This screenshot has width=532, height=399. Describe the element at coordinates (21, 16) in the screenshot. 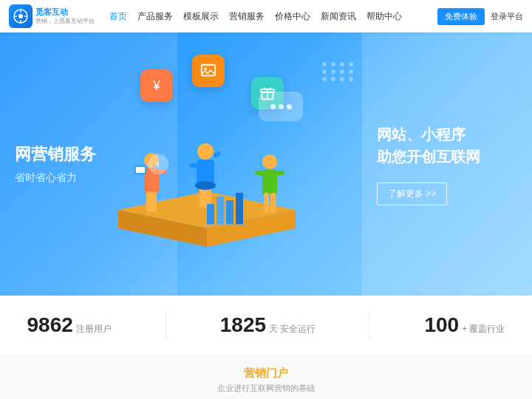

I see `logo-icon` at that location.